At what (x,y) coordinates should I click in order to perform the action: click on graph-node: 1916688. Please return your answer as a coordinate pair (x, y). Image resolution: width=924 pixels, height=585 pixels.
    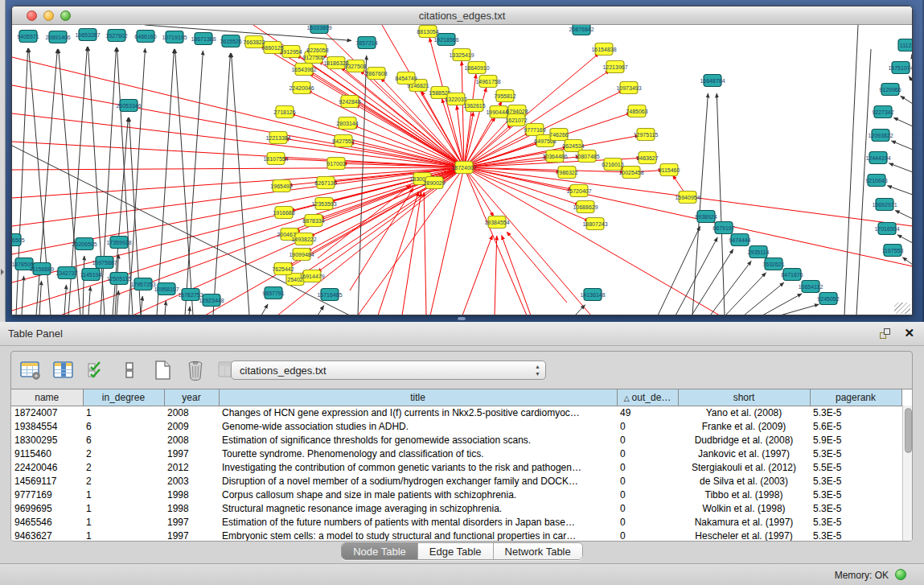
    Looking at the image, I should click on (283, 212).